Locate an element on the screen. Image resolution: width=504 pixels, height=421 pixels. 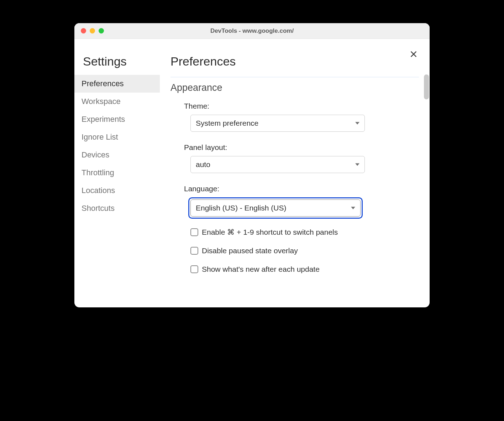
sidebar-item-throttling: Throttling is located at coordinates (117, 173).